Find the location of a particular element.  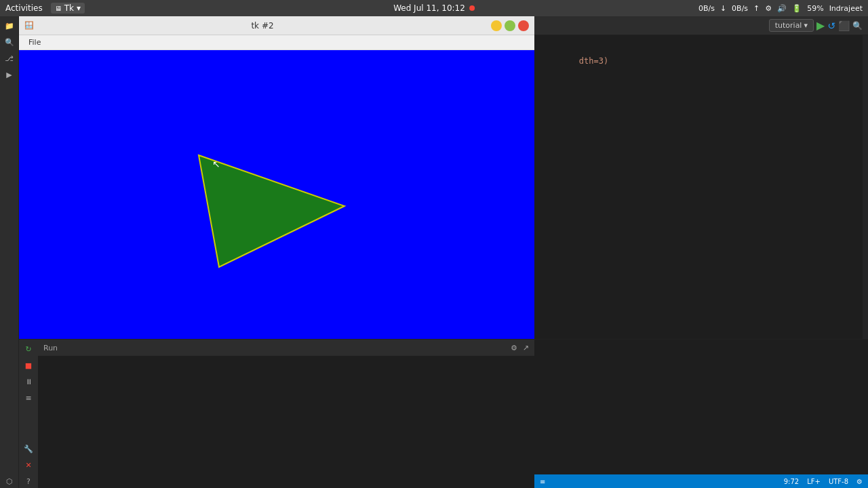

status-bar: ≡ 9:72 LF+ UTF-8 ⚙ is located at coordinates (701, 481).